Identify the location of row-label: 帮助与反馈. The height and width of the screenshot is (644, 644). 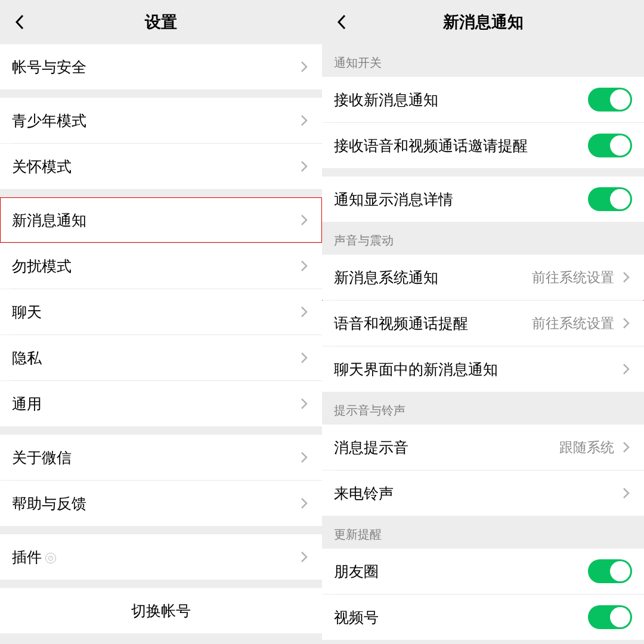
(155, 503).